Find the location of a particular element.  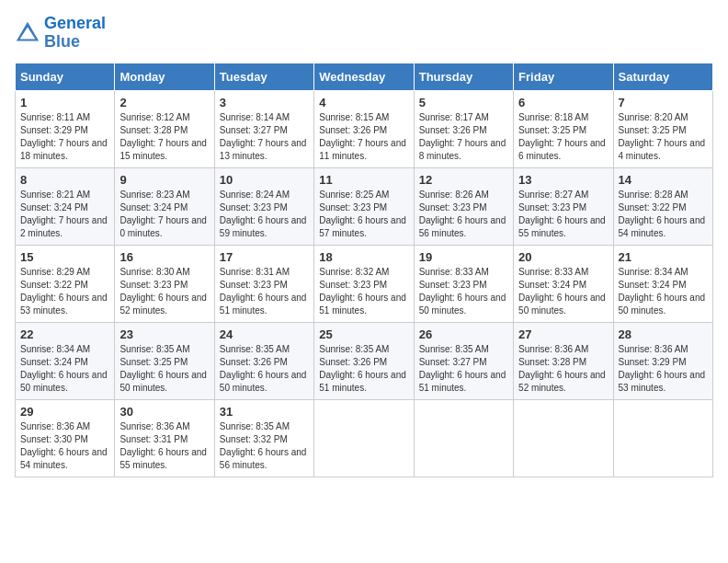

calendar-cell: 8 Sunrise: 8:21 AMSunset: 3:24 PMDayligh… is located at coordinates (65, 206).